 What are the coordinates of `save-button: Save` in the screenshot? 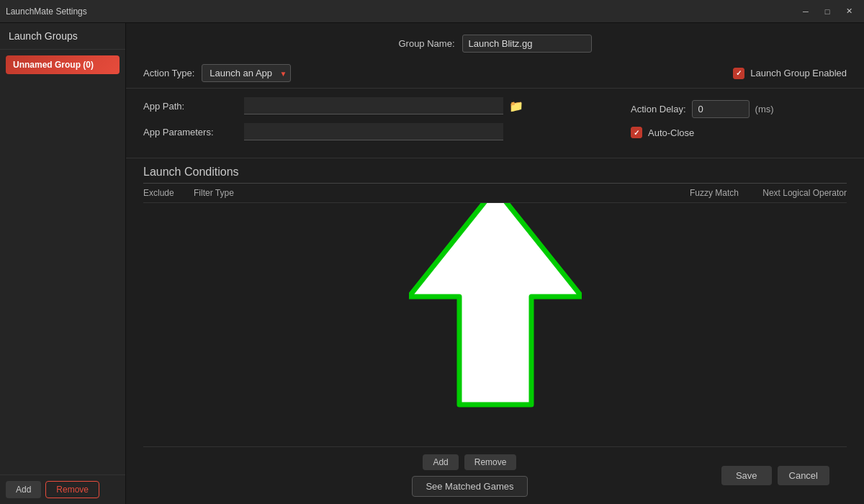 It's located at (747, 475).